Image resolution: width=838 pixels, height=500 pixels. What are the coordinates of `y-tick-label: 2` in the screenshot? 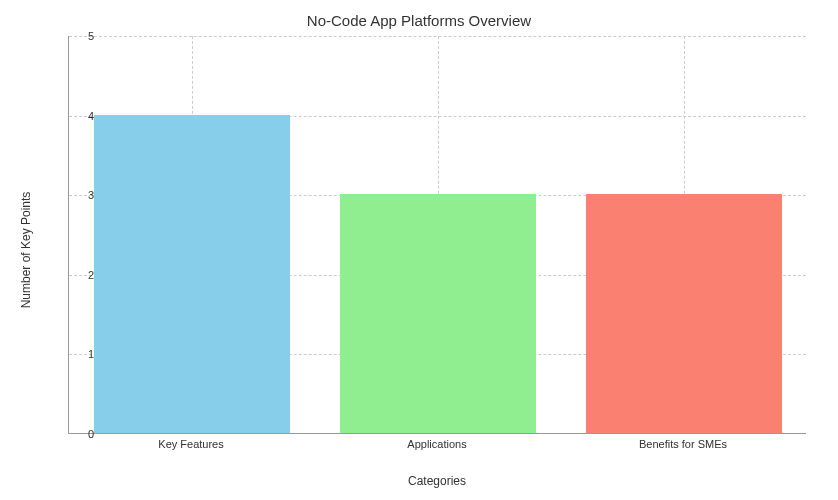 It's located at (82, 275).